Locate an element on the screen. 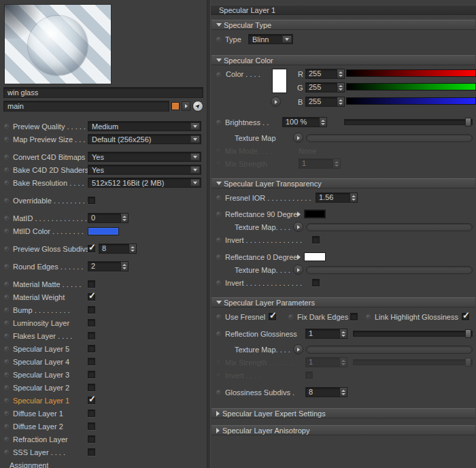 This screenshot has height=468, width=476. layer-row-specular-1: Specular Layer 1 is located at coordinates (103, 400).